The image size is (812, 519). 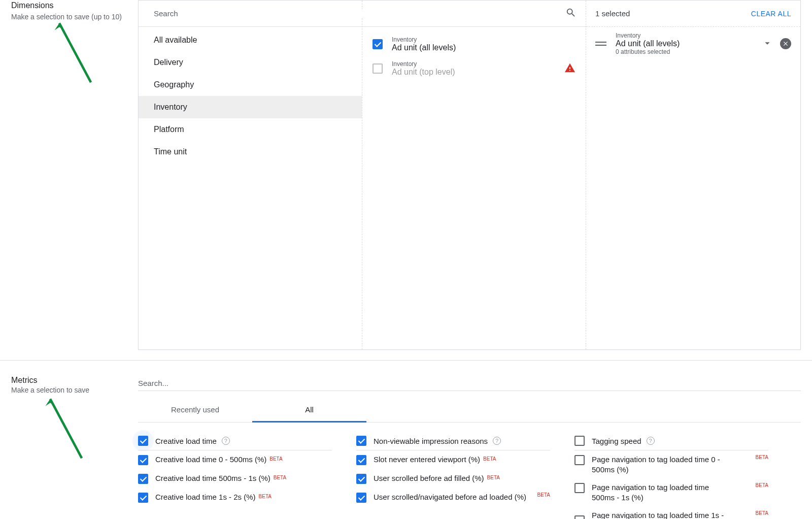 What do you see at coordinates (686, 52) in the screenshot?
I see `selected-sub: 0 attributes selected` at bounding box center [686, 52].